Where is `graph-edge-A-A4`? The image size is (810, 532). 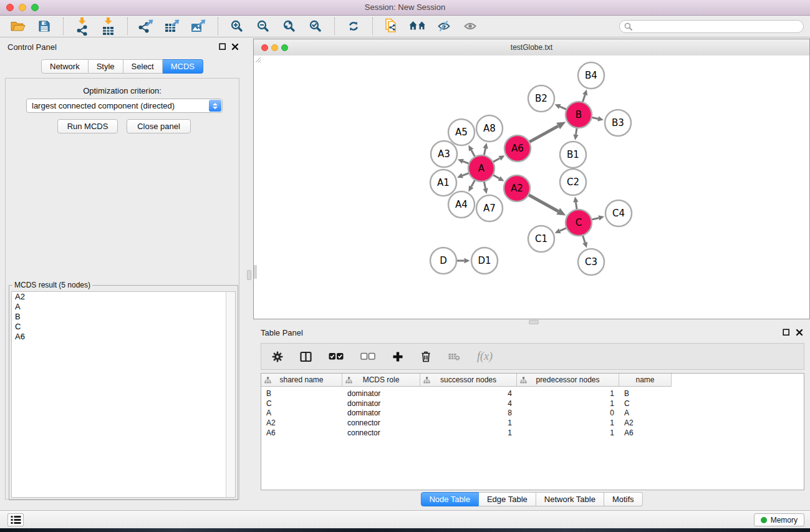
graph-edge-A-A4 is located at coordinates (471, 186).